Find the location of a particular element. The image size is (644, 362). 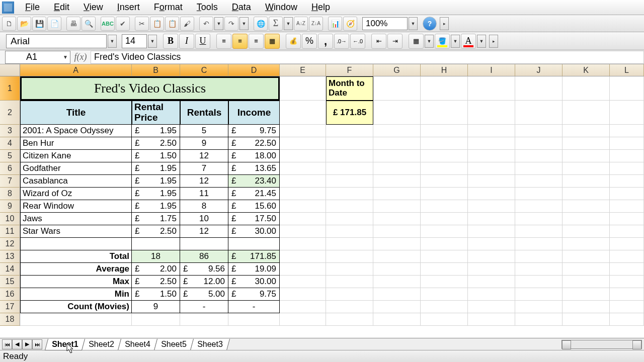

select-all-corner is located at coordinates (10, 70).